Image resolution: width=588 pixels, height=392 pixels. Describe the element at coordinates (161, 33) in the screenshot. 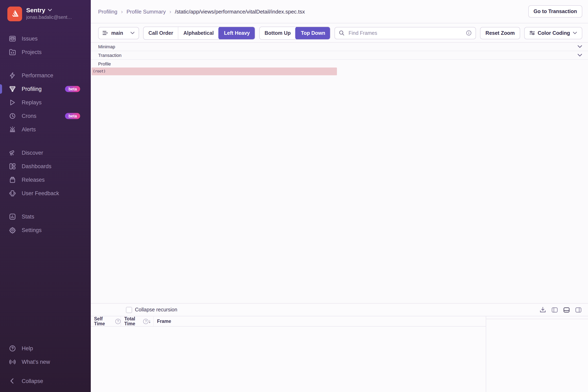

I see `sort-option-call-order: Call Order` at that location.